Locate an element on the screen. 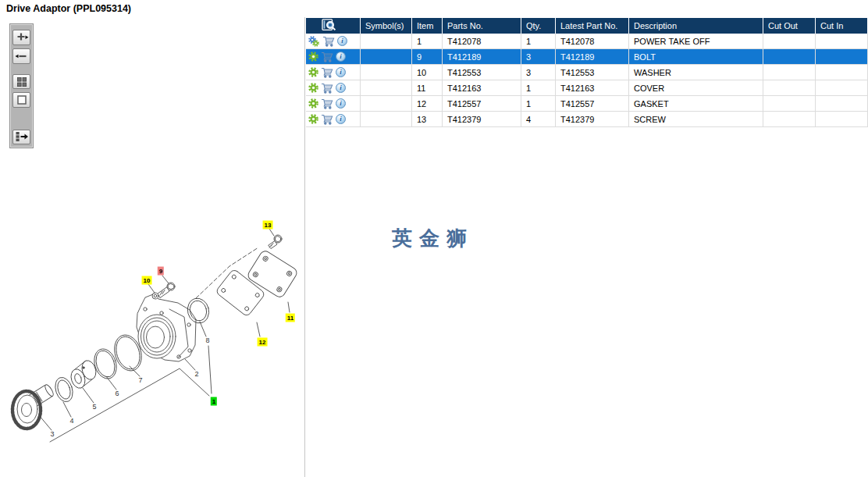 Image resolution: width=868 pixels, height=477 pixels. table-row: i13T4123794T412379SCREW is located at coordinates (587, 119).